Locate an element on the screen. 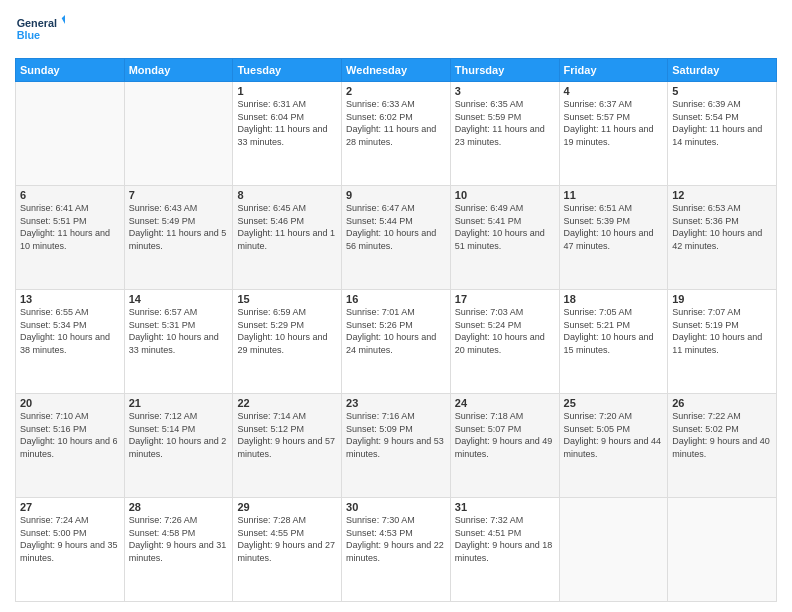  calendar-cell: 15 Sunrise: 6:59 AMSunset: 5:29 PMDaylig… is located at coordinates (288, 342).